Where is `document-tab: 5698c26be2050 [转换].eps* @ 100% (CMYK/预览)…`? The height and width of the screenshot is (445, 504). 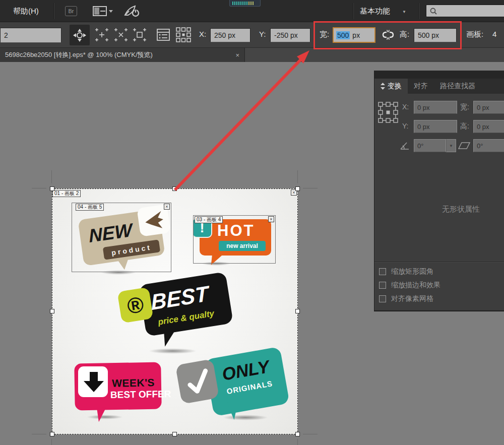 document-tab: 5698c26be2050 [转换].eps* @ 100% (CMYK/预览)… is located at coordinates (122, 55).